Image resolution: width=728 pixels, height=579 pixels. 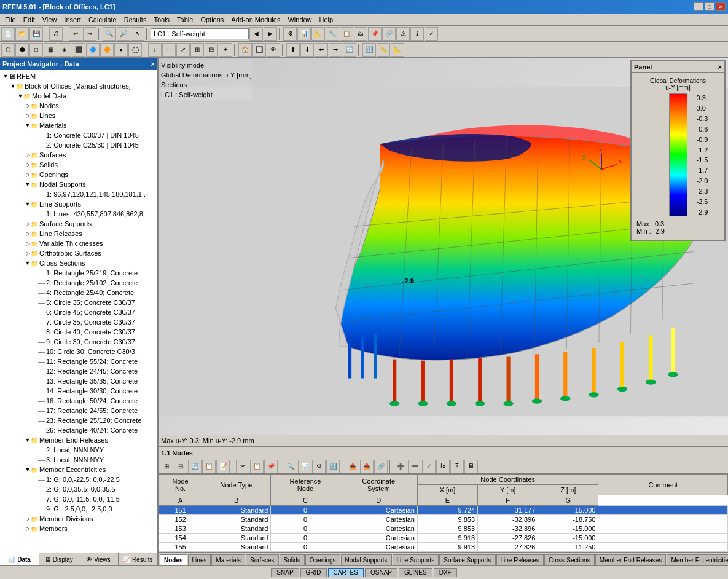 I want to click on tree-item-23: —5: Circle 35; Concrete C30/37, so click(x=79, y=302).